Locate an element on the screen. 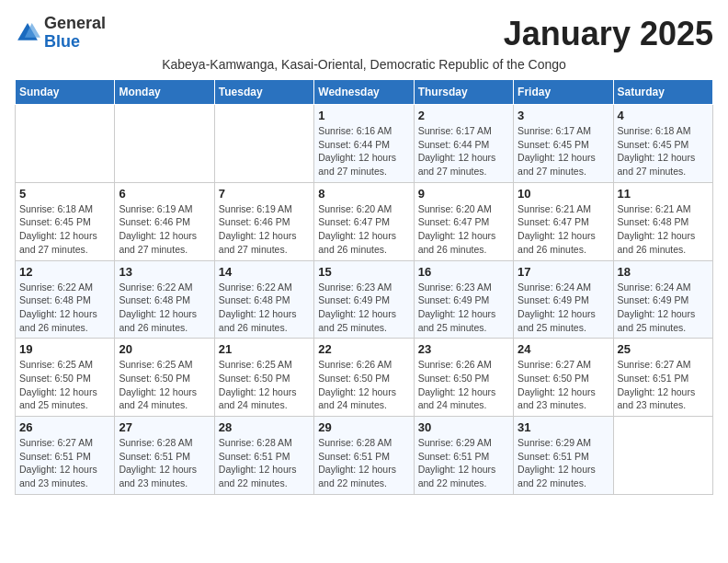  day-number: 31 is located at coordinates (563, 427).